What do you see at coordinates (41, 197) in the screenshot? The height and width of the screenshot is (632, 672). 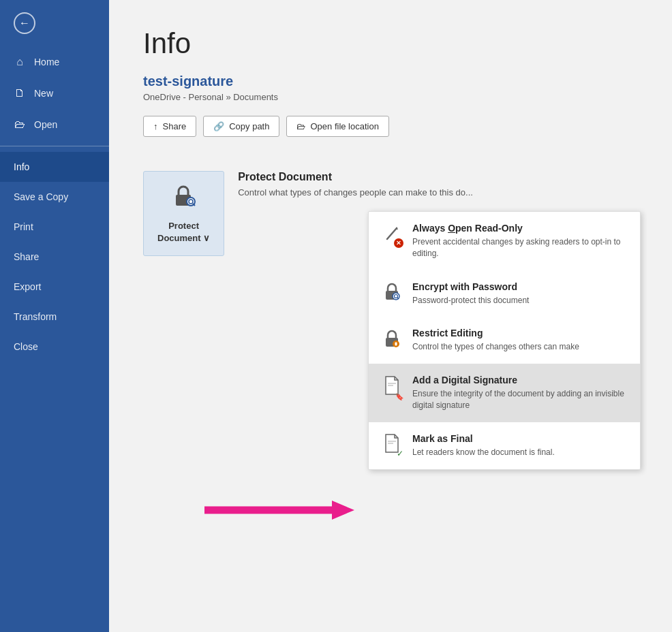 I see `sidebar-item-label: Save a Copy` at bounding box center [41, 197].